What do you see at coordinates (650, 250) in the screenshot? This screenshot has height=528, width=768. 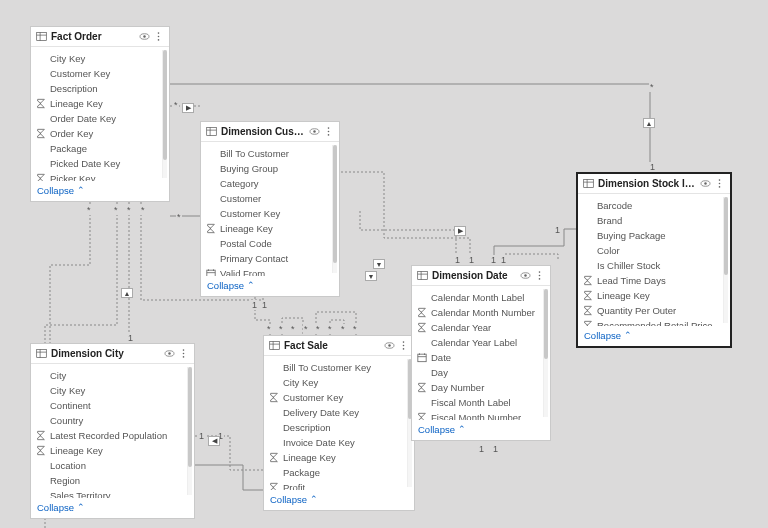 I see `field-row: Color` at bounding box center [650, 250].